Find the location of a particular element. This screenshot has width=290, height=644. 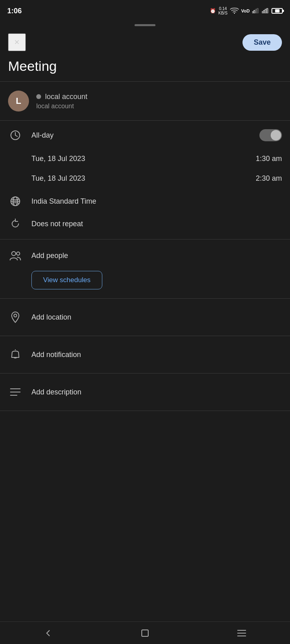

repeat-label: Does not repeat is located at coordinates (57, 224).